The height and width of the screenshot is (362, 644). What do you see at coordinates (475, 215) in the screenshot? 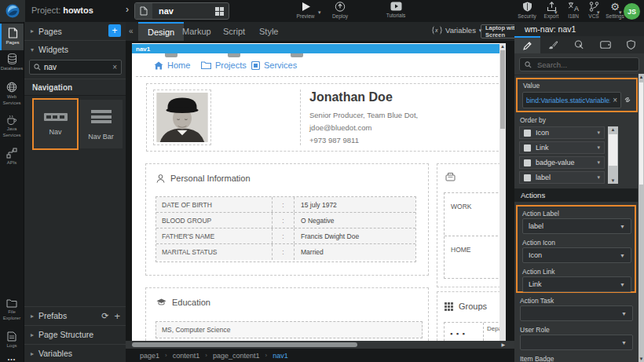
I see `contact-row-work: WORK` at bounding box center [475, 215].